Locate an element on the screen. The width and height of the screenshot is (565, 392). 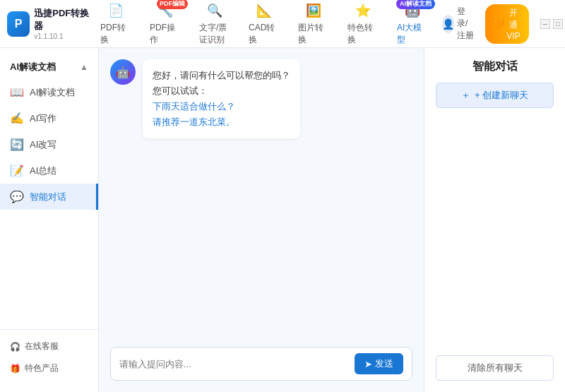
nav-item-cad: 📐 CAD转换 is located at coordinates (264, 25).